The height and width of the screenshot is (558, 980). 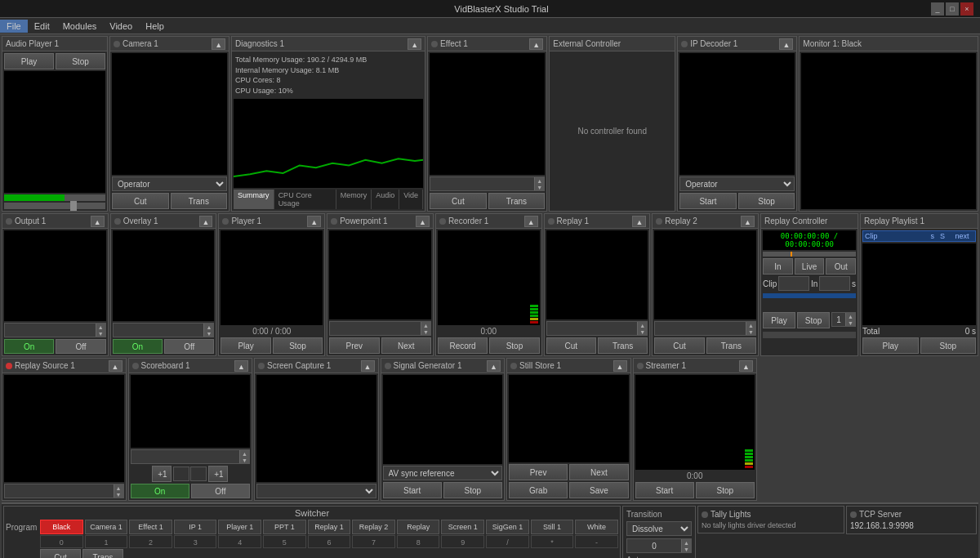 What do you see at coordinates (162, 474) in the screenshot?
I see `scoreboard1-plus1a-button: +1` at bounding box center [162, 474].